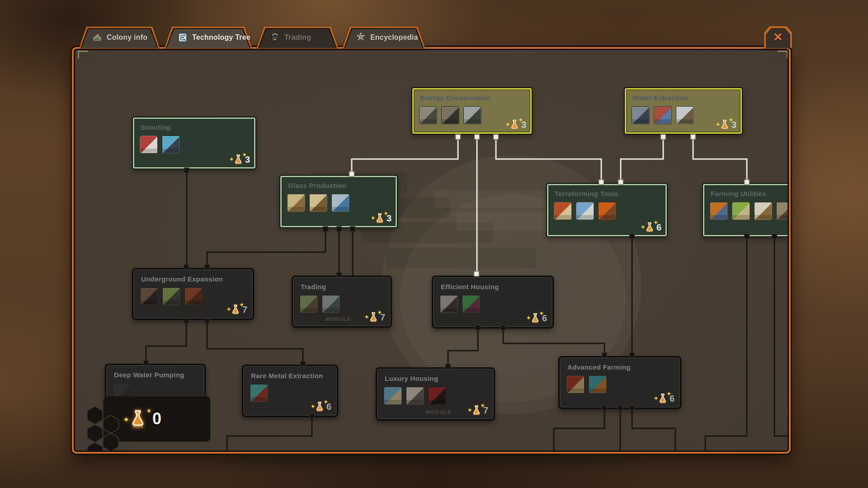 The width and height of the screenshot is (868, 488). I want to click on tab-trading: Trading, so click(297, 37).